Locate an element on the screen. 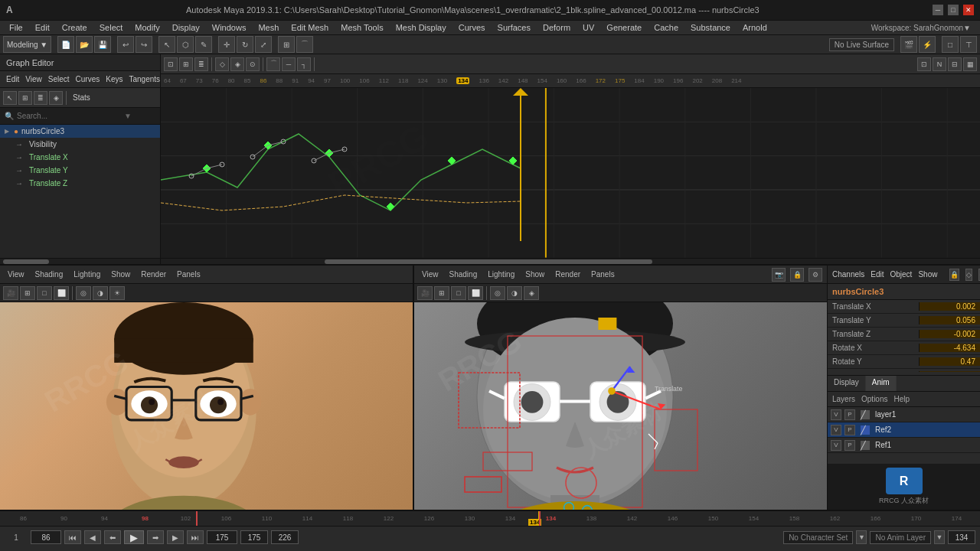 The height and width of the screenshot is (551, 980). vp-left-wire-btn: □ is located at coordinates (44, 293).